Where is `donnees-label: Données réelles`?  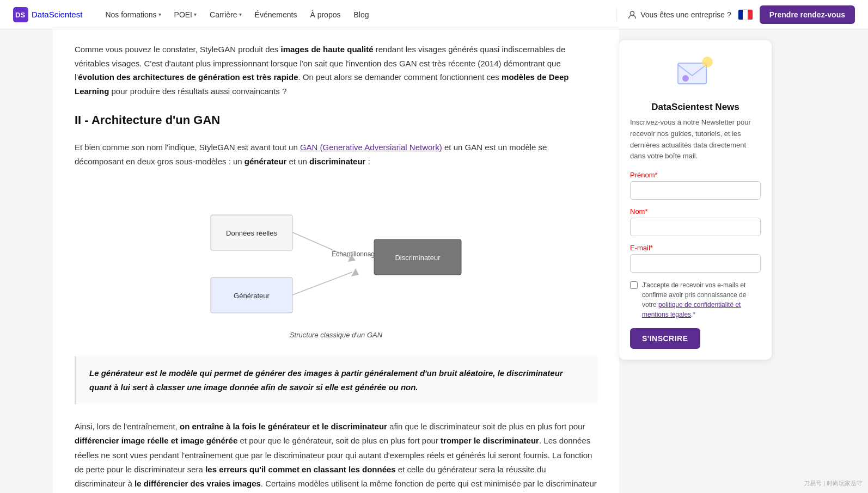 donnees-label: Données réelles is located at coordinates (252, 233).